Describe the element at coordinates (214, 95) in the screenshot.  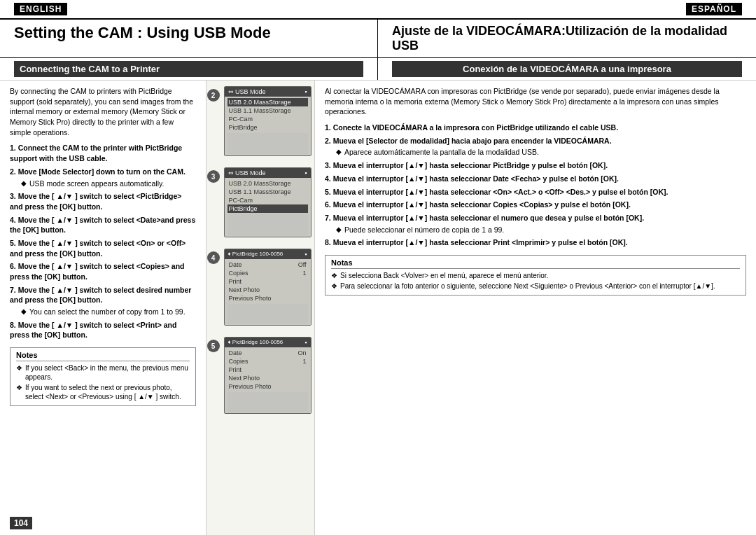
I see `screen-2-badge: 2` at that location.